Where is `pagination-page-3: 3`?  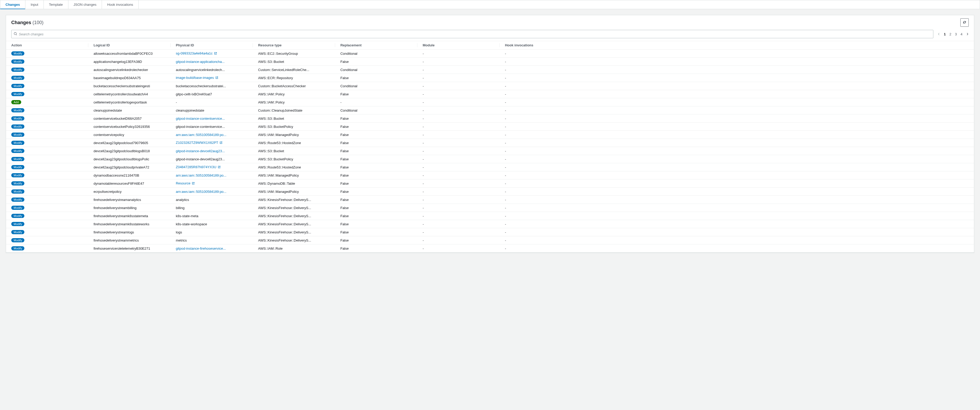 pagination-page-3: 3 is located at coordinates (956, 34).